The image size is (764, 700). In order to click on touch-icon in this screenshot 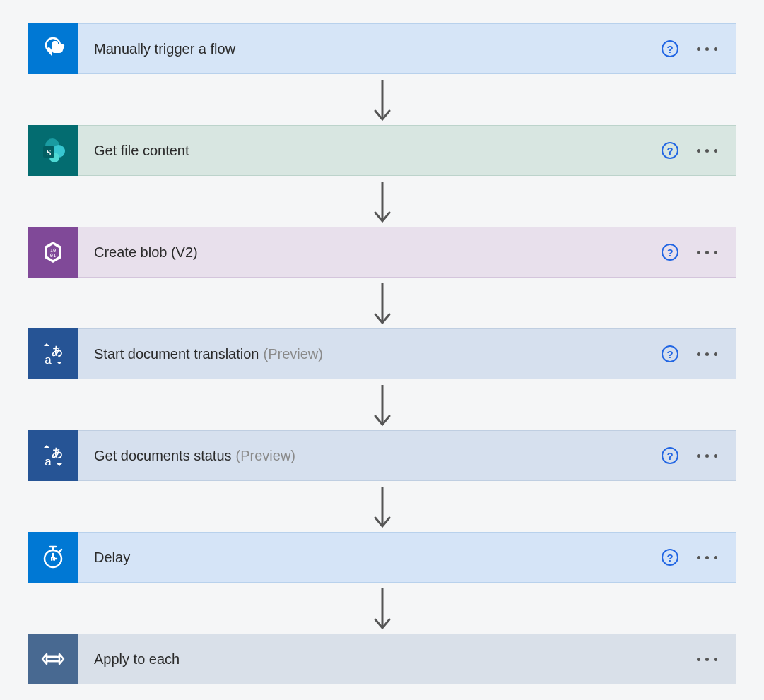, I will do `click(53, 49)`.